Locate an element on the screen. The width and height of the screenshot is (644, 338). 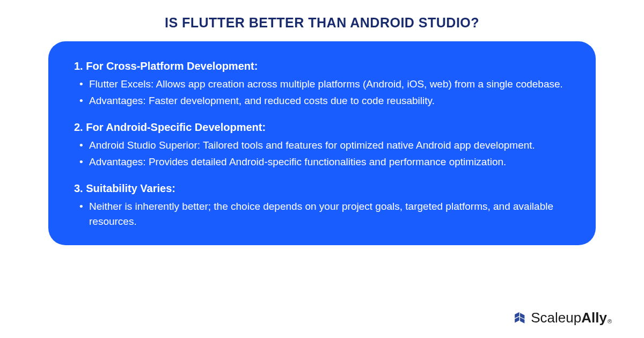
section-heading: 2. For Android-Specific Development: is located at coordinates (322, 127).